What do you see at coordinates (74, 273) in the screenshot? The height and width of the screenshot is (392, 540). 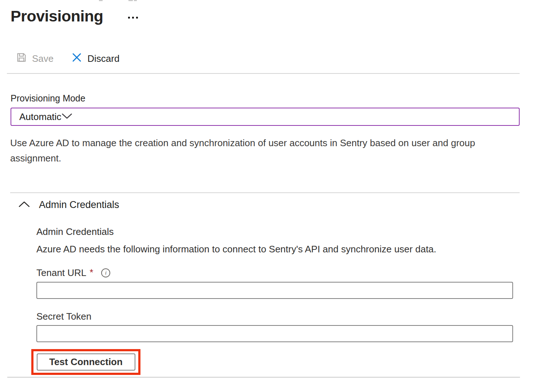 I see `tenant-url-label-row: Tenant URL * i` at bounding box center [74, 273].